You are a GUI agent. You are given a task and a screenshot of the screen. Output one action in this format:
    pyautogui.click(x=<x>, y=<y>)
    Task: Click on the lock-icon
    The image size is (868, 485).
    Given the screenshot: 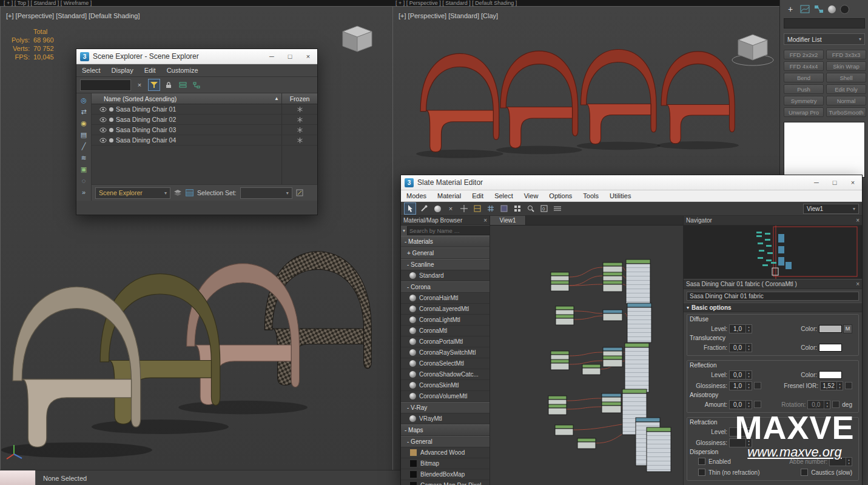 What is the action you would take?
    pyautogui.click(x=169, y=85)
    